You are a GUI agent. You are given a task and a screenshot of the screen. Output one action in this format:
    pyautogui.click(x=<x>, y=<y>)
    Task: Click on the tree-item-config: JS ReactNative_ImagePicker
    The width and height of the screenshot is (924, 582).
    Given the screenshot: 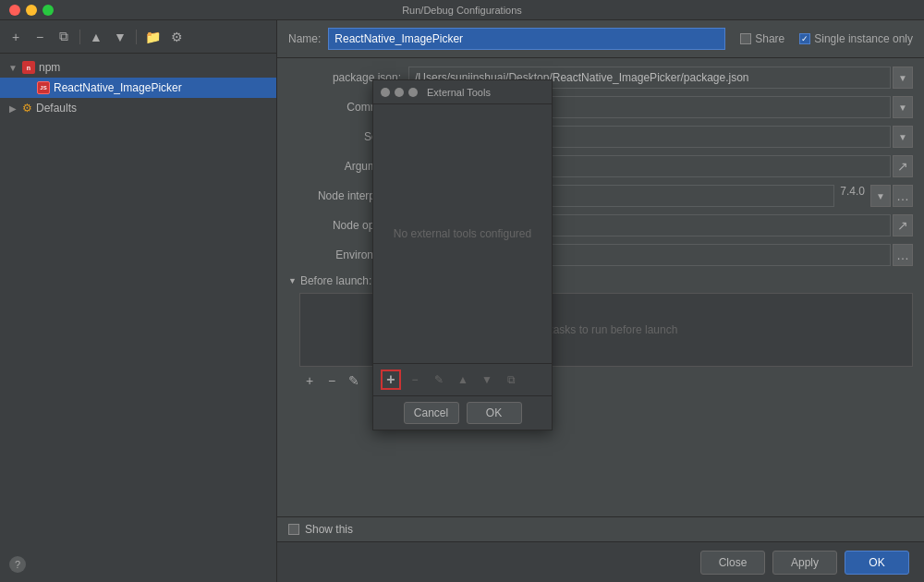 What is the action you would take?
    pyautogui.click(x=139, y=88)
    